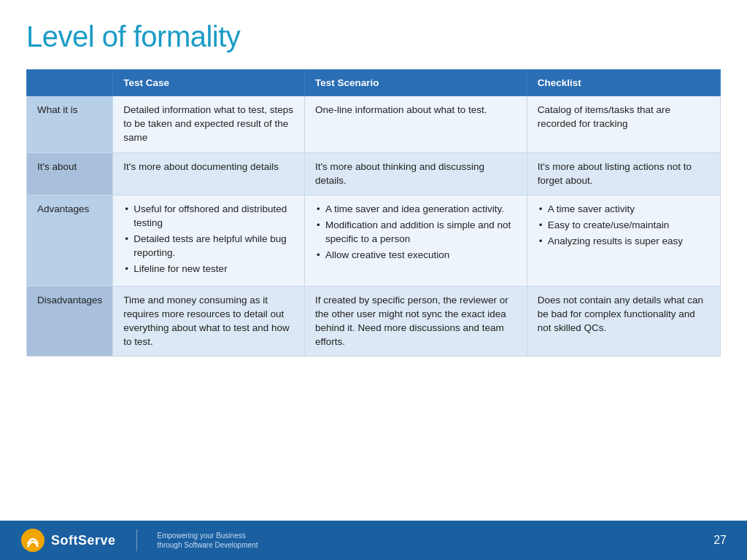  I want to click on cell-advantages-checklist: A time saver activity Easy to create/use…, so click(623, 241).